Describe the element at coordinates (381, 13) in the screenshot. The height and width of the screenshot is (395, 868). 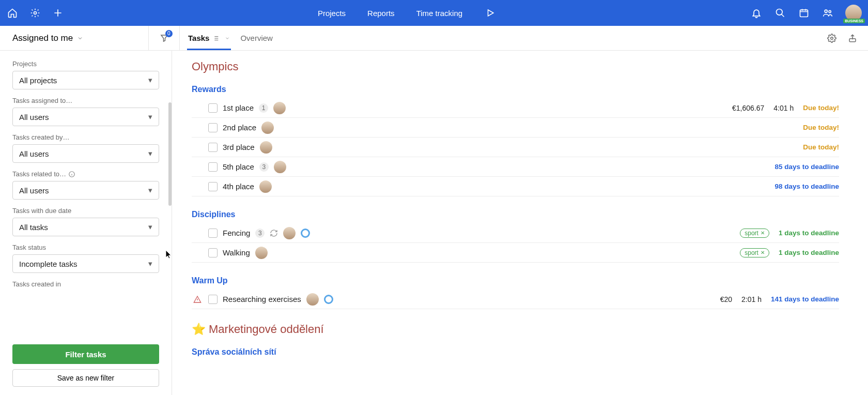
I see `nav-reports: Reports` at that location.